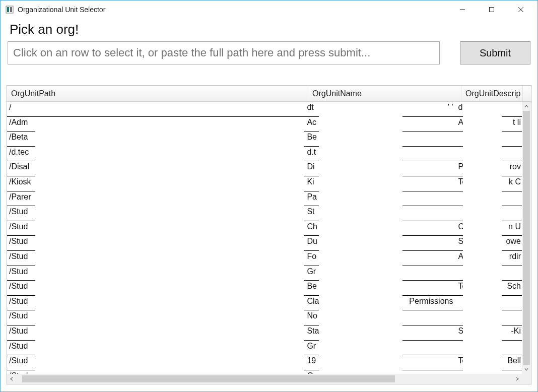 The height and width of the screenshot is (392, 538). What do you see at coordinates (429, 303) in the screenshot?
I see `cell-orgunitname-right: Permissions` at bounding box center [429, 303].